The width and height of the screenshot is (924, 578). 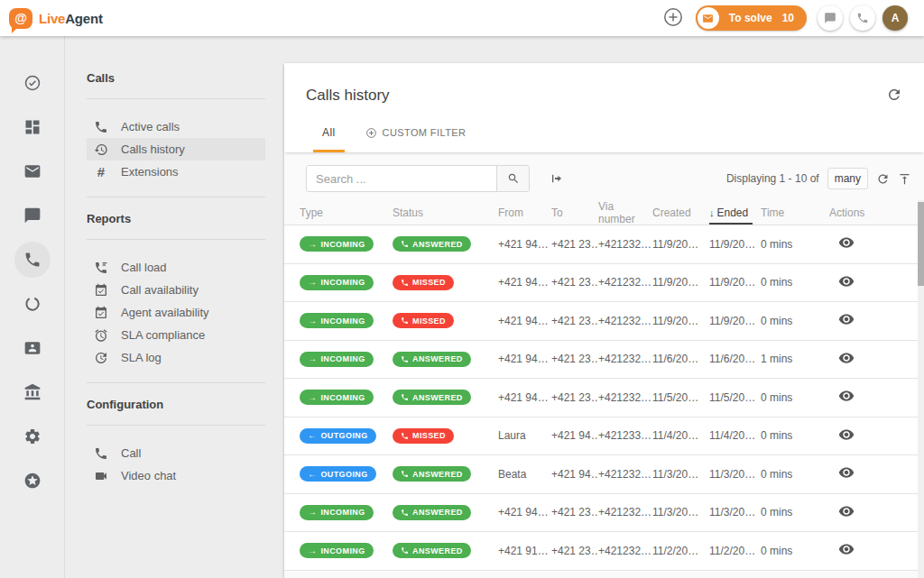 What do you see at coordinates (418, 179) in the screenshot?
I see `search-group` at bounding box center [418, 179].